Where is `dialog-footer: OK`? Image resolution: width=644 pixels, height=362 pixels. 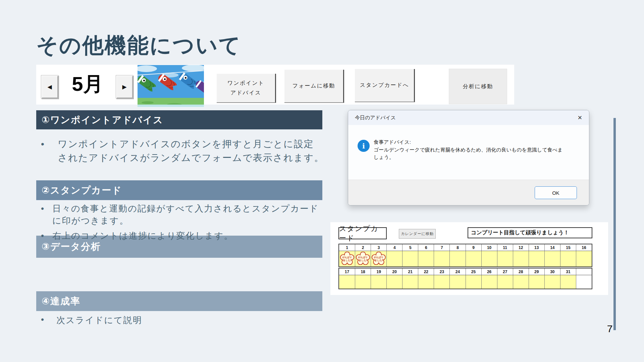 dialog-footer: OK is located at coordinates (469, 192).